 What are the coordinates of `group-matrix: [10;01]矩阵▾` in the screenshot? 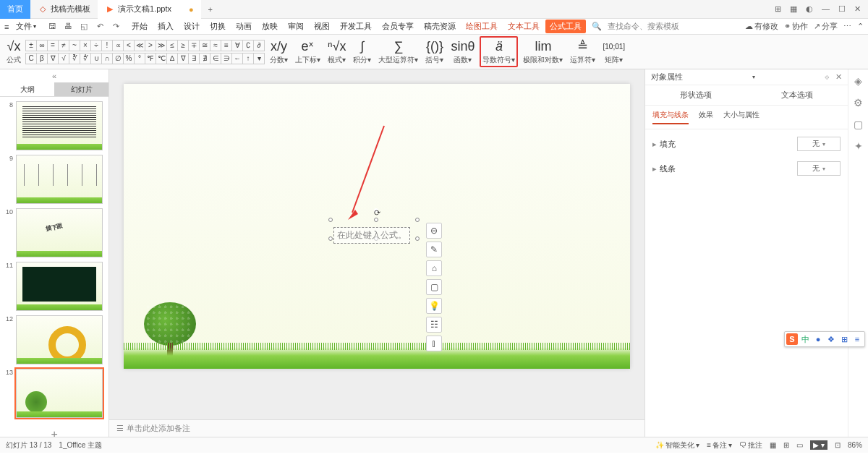 It's located at (613, 52).